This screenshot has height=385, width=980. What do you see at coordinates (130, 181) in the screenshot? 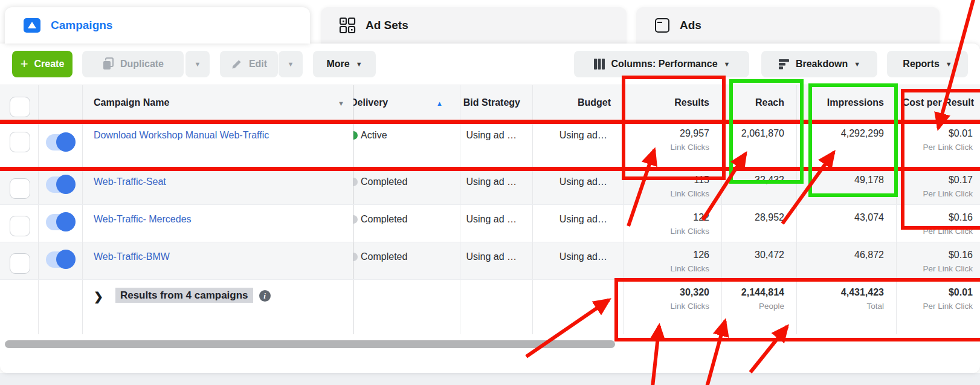
I see `campaign-name-link: Web-Traffic-Seat` at bounding box center [130, 181].